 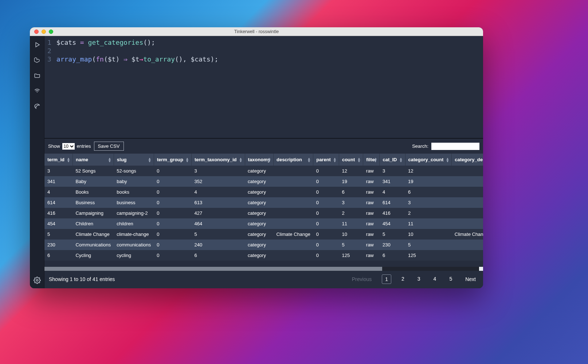 What do you see at coordinates (351, 213) in the screenshot?
I see `cell-count: 2` at bounding box center [351, 213].